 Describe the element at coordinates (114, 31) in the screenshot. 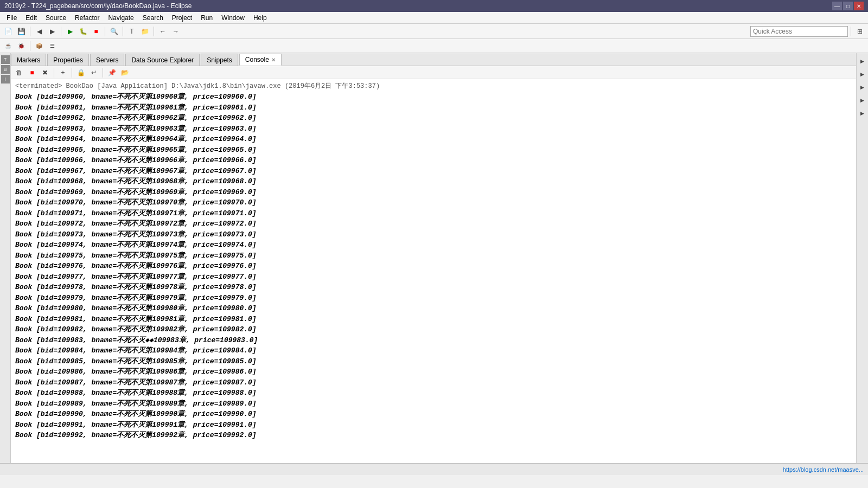

I see `search-tb-button: 🔍` at that location.